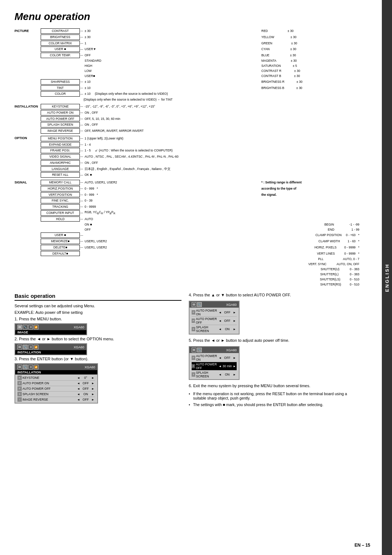 The image size is (392, 555). What do you see at coordinates (20, 383) in the screenshot?
I see `icon-apo-on: P` at bounding box center [20, 383].